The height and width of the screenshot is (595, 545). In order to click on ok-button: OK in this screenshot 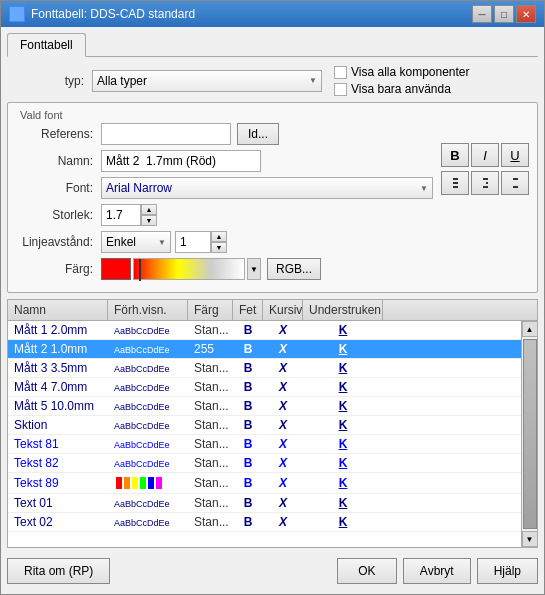, I will do `click(367, 571)`.